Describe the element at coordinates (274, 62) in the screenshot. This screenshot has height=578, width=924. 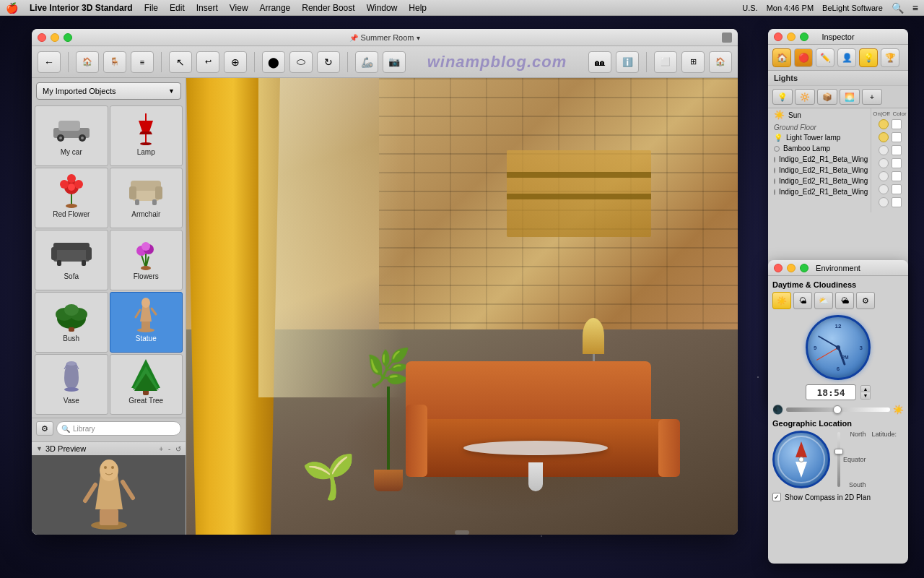
I see `circle-btn: ⬤` at that location.